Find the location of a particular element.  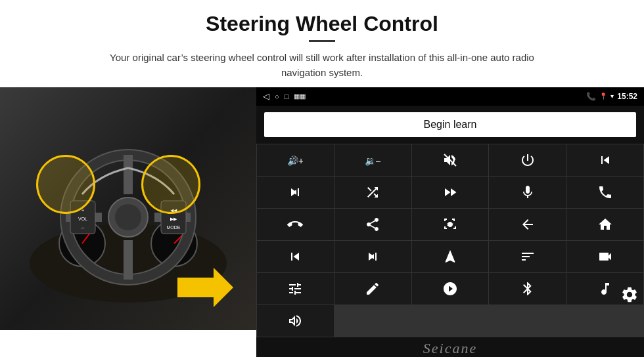

shuffle-button is located at coordinates (373, 192).